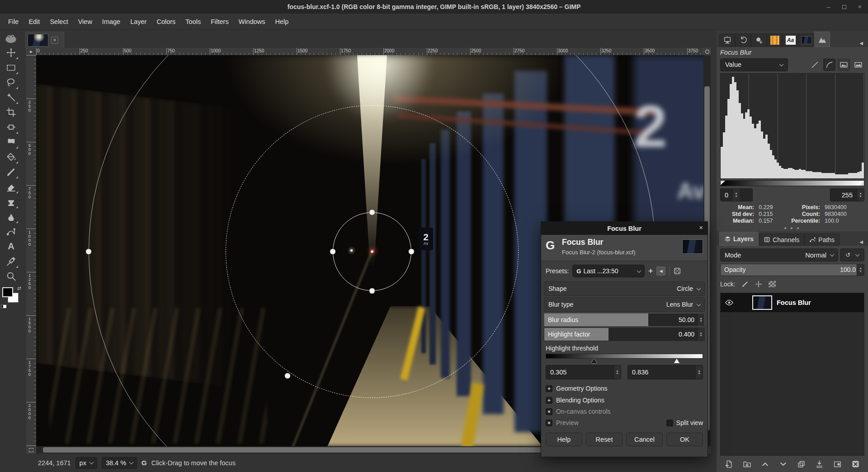  What do you see at coordinates (624, 334) in the screenshot?
I see `highlight-factor-slider: Highlight factor 0.400 ▴▾` at bounding box center [624, 334].